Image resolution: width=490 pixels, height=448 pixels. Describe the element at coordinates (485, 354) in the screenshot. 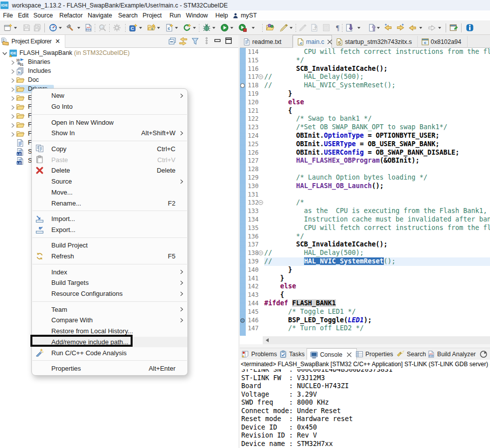

I see `view-tab-partial` at that location.